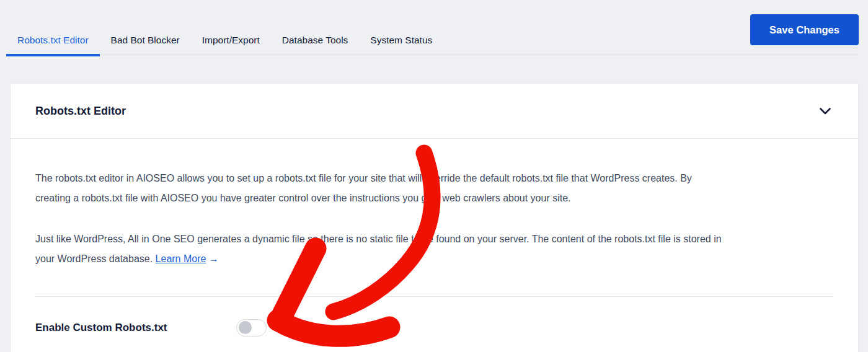  I want to click on tab-robots-txt-editor: Robots.txt Editor, so click(53, 46).